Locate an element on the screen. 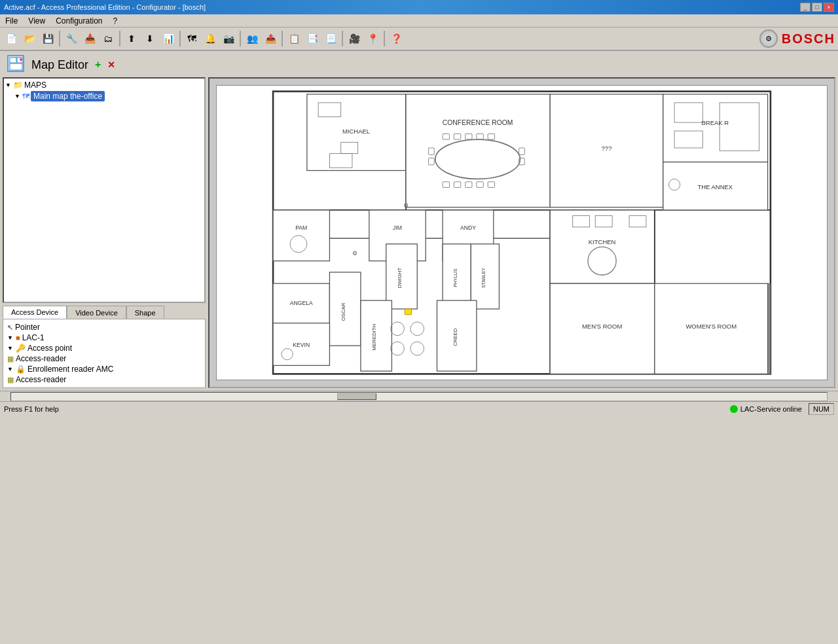 This screenshot has height=644, width=838. report3-button: 📃 is located at coordinates (331, 39).